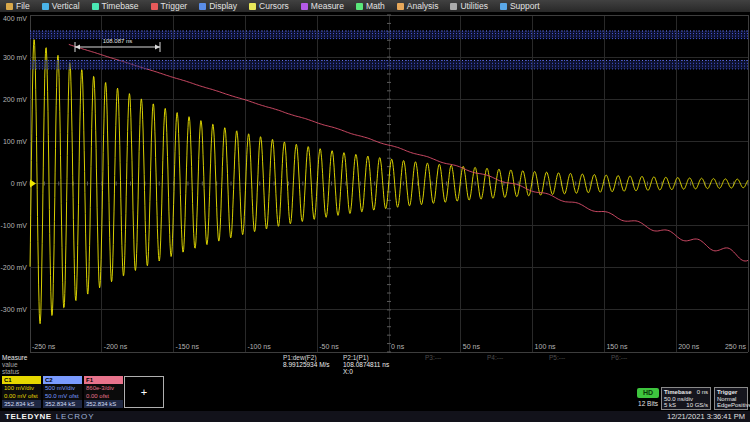 The width and height of the screenshot is (750, 422). I want to click on file-icon, so click(10, 6).